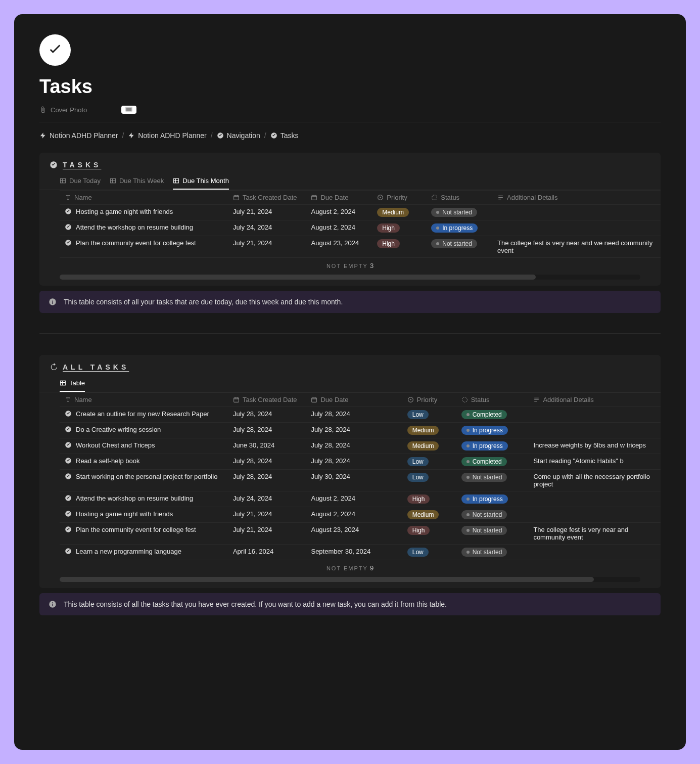 Image resolution: width=700 pixels, height=764 pixels. Describe the element at coordinates (142, 181) in the screenshot. I see `tab-label: Due This Week` at that location.